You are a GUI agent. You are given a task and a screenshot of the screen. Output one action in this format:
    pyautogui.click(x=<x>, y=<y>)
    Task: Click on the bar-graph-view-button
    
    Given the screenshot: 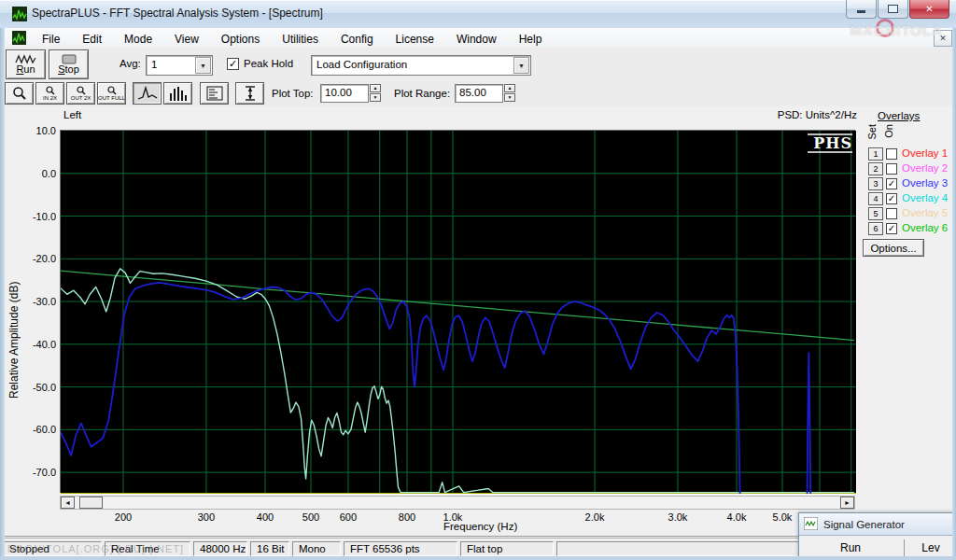 What is the action you would take?
    pyautogui.click(x=177, y=93)
    